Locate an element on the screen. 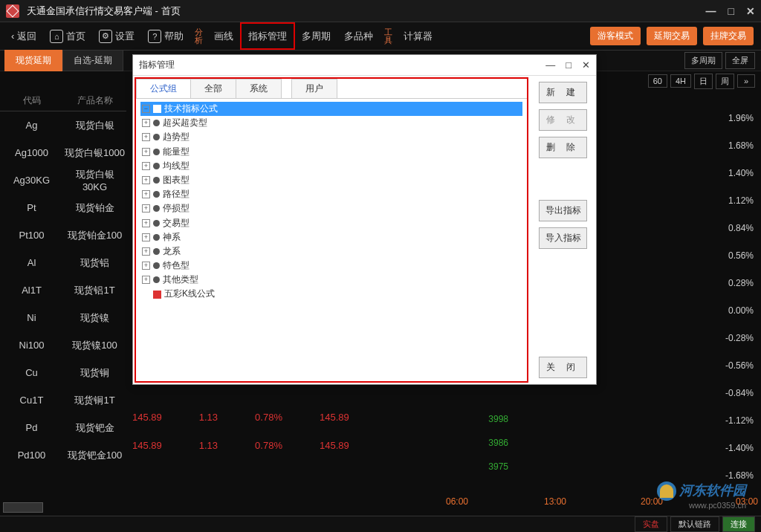  dlg-tab-all: 全部 is located at coordinates (213, 88).